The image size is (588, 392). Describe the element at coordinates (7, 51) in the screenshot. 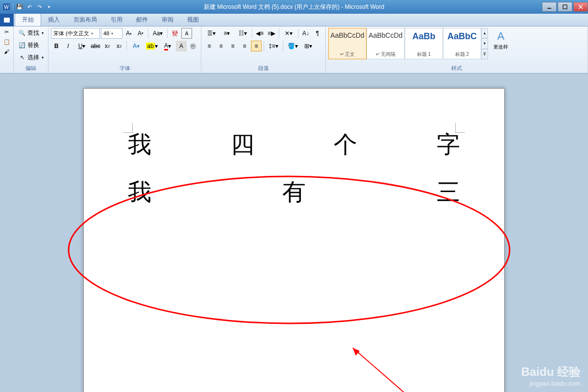

I see `format-painter-icon: 🖌` at that location.